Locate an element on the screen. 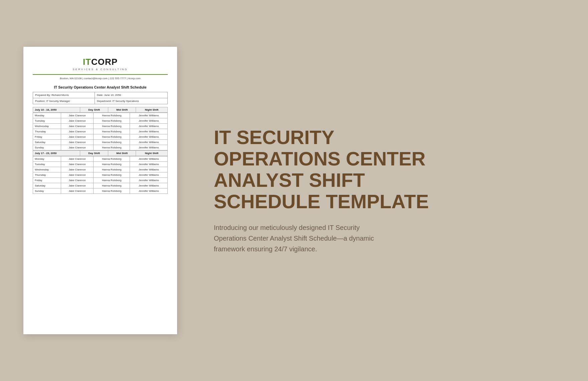  schedule-table-week1: July 10 - 16, 2050 Day Shift Mid Shift N… is located at coordinates (100, 110).